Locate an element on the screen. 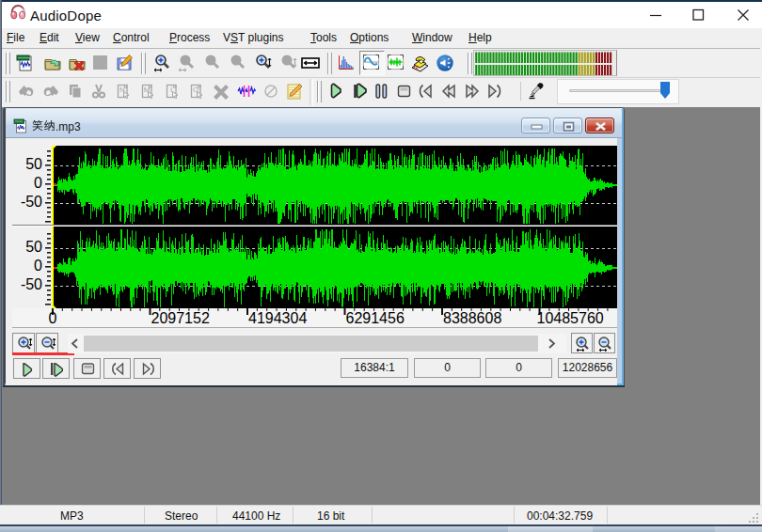  svg-text: 10485760 is located at coordinates (570, 318).